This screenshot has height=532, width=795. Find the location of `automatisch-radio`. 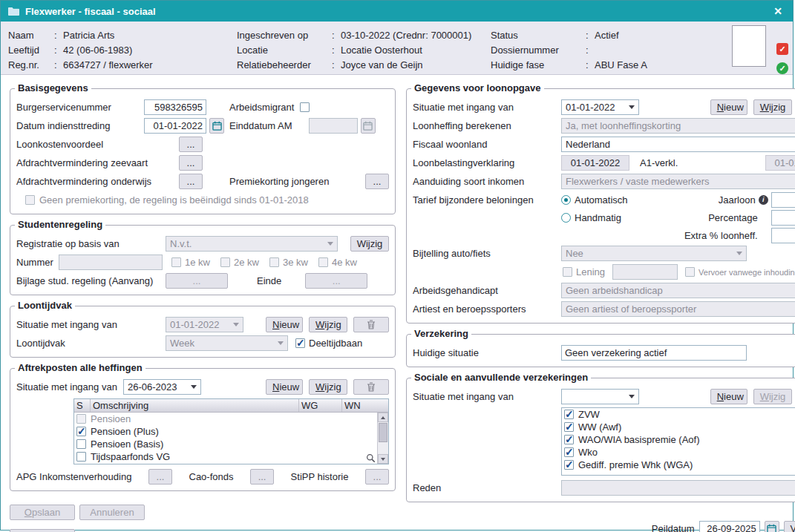

automatisch-radio is located at coordinates (566, 200).